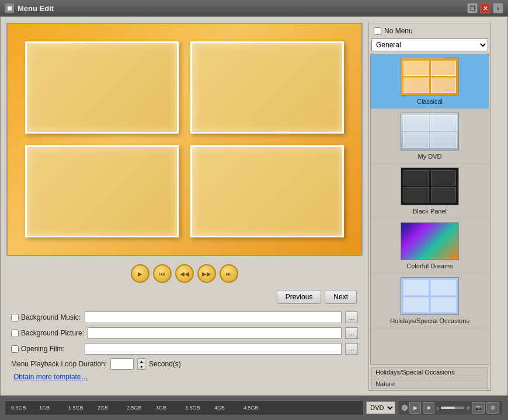 This screenshot has height=420, width=508. I want to click on ruler-label-45: 4.5GB, so click(251, 408).